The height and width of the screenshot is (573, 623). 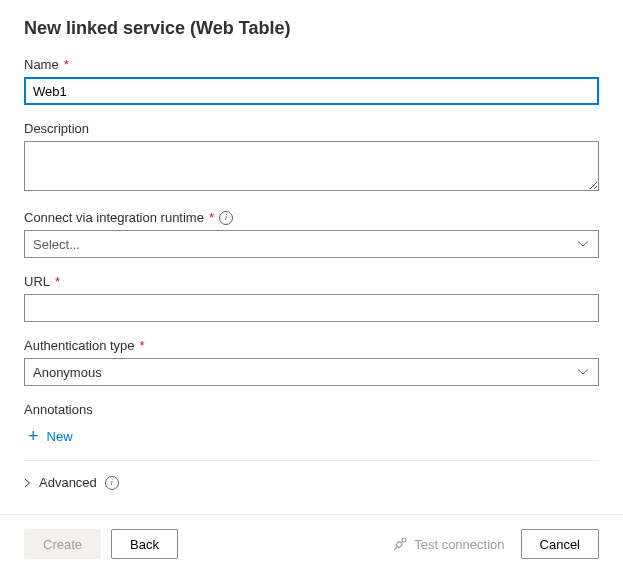 I want to click on runtime-label: Connect via integration runtime, so click(x=114, y=218).